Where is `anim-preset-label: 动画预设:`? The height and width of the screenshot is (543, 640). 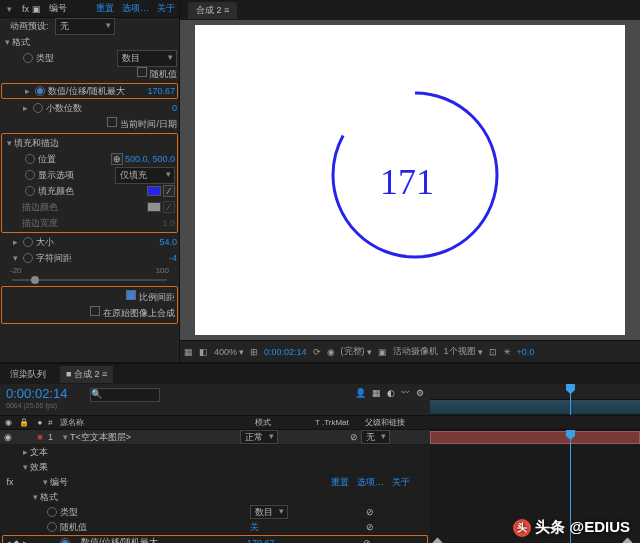
anim-preset-label: 动画预设: is located at coordinates (30, 26).